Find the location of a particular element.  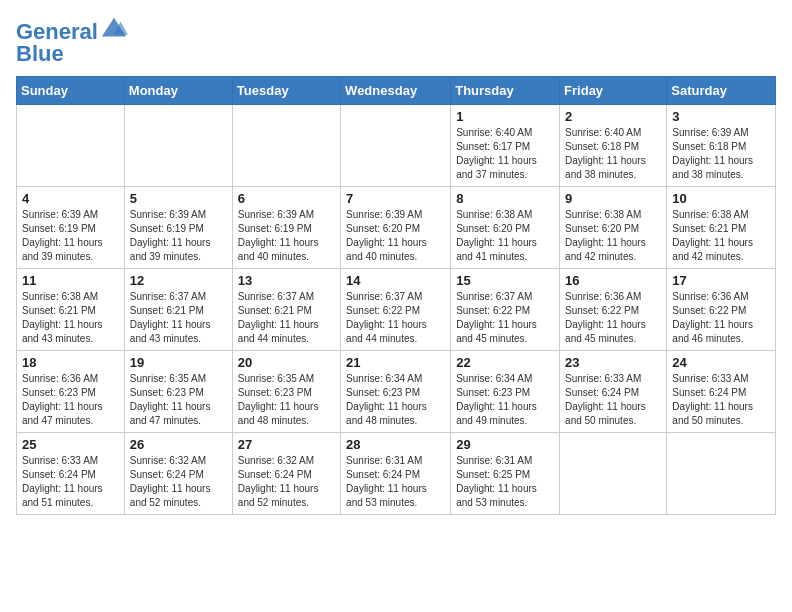

day-info: Sunrise: 6:31 AMSunset: 6:24 PMDaylight:… is located at coordinates (386, 482).